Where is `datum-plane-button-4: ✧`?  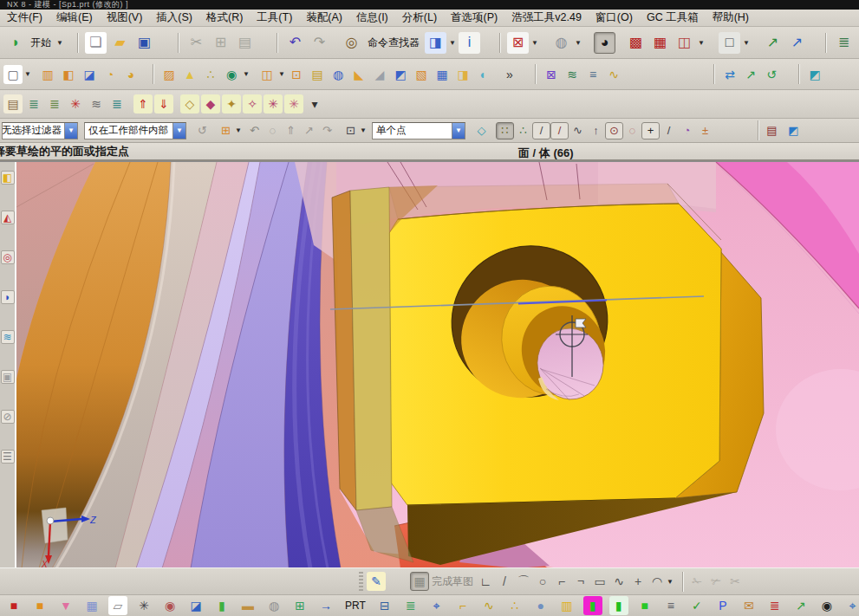 datum-plane-button-4: ✧ is located at coordinates (252, 104).